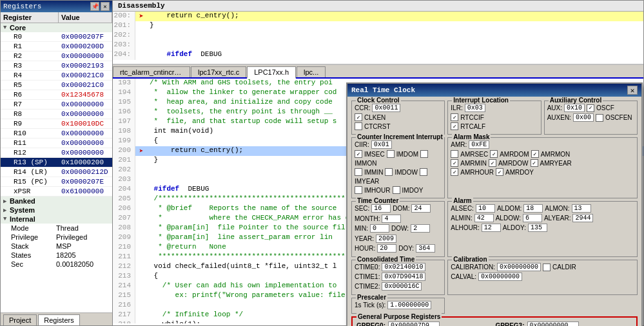 The height and width of the screenshot is (326, 644). I want to click on aldow-value: 6, so click(532, 218).